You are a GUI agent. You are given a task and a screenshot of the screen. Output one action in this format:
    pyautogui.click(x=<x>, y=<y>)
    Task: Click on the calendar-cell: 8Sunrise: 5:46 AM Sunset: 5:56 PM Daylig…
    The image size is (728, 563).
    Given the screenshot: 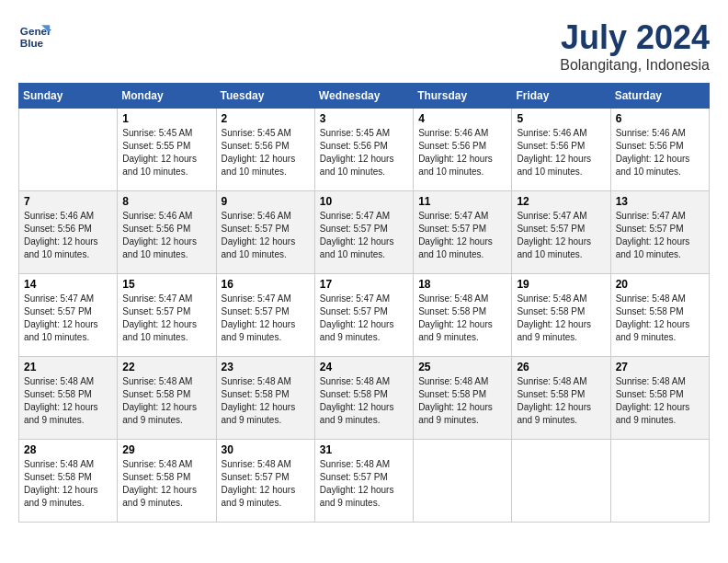 What is the action you would take?
    pyautogui.click(x=167, y=233)
    